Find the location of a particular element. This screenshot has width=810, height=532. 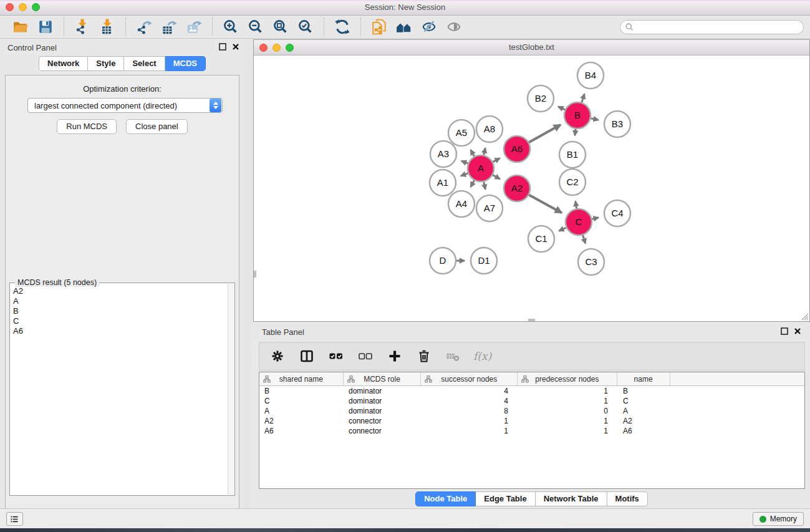

graph-edge-A-A1 is located at coordinates (464, 175).